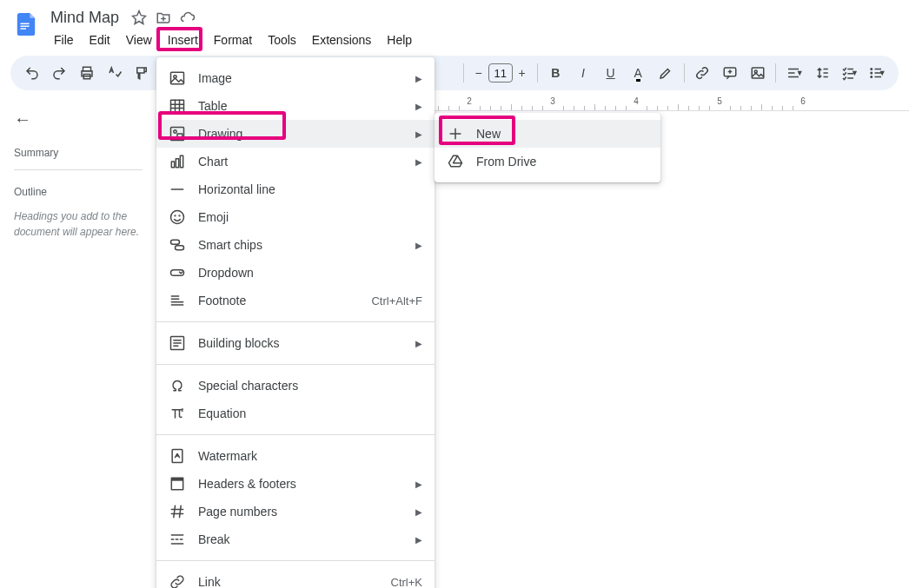 The width and height of the screenshot is (909, 588). I want to click on back-arrow-icon: ←, so click(23, 120).